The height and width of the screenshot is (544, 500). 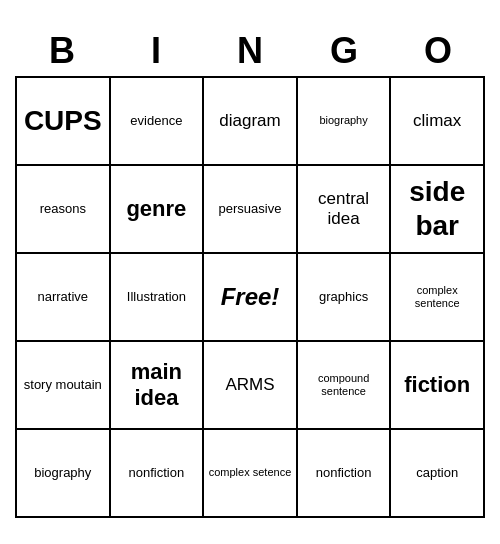 What do you see at coordinates (64, 122) in the screenshot?
I see `bingo-cell: CUPS` at bounding box center [64, 122].